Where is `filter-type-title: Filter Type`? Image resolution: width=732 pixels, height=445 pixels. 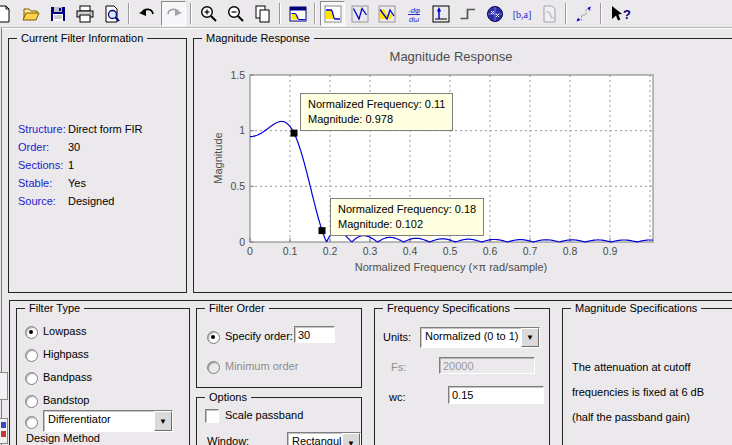 filter-type-title: Filter Type is located at coordinates (54, 308).